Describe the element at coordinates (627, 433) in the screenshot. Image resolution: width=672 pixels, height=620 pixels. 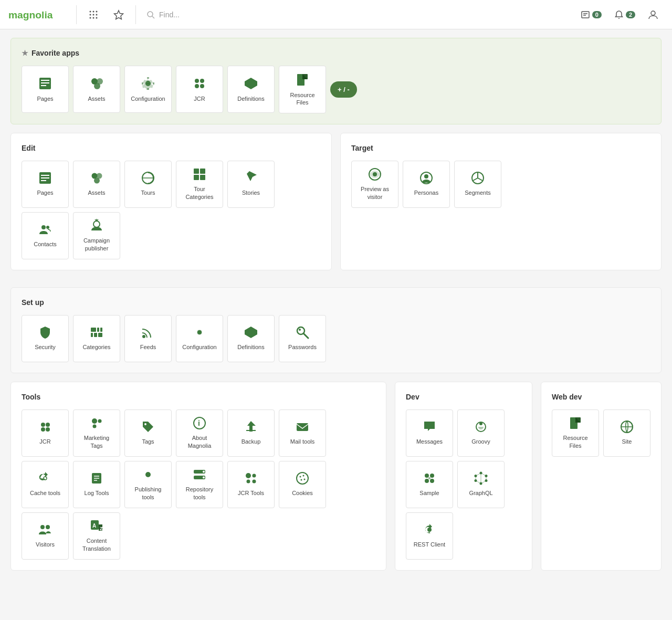
I see `site-tile: Site` at that location.